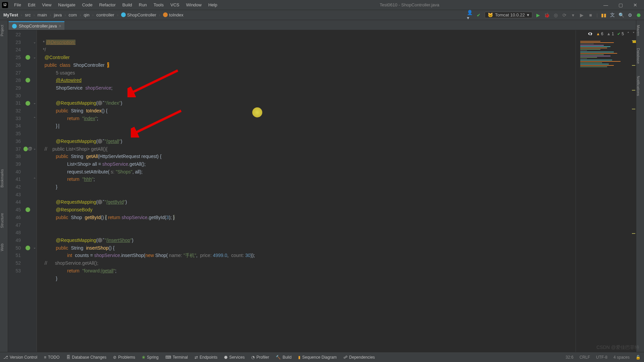  What do you see at coordinates (598, 34) in the screenshot?
I see `warning-icon: ▲` at bounding box center [598, 34].